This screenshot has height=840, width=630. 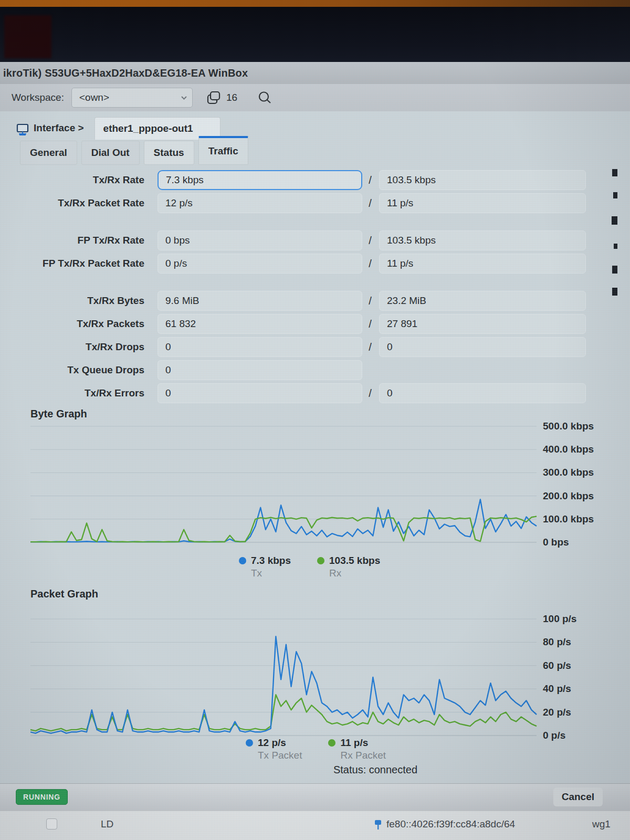 What do you see at coordinates (315, 98) in the screenshot?
I see `workspace-toolbar: Workspace: <own> 16` at bounding box center [315, 98].